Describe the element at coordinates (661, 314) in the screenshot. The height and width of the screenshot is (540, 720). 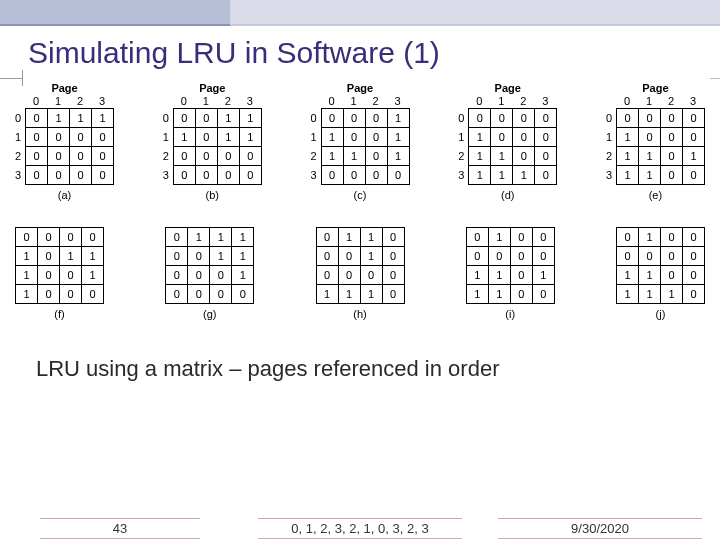
I see `matrix-caption: (j)` at that location.